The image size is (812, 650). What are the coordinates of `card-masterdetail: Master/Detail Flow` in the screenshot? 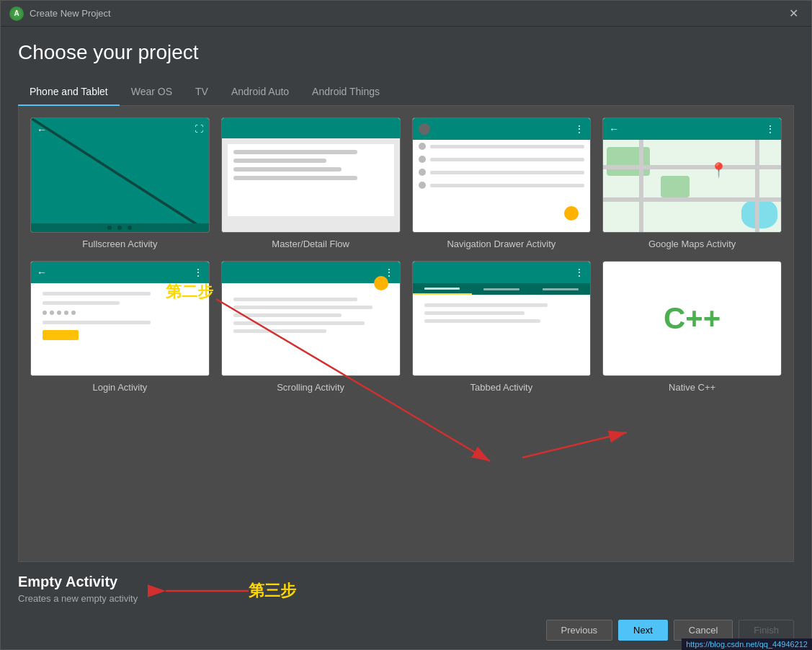 It's located at (311, 183).